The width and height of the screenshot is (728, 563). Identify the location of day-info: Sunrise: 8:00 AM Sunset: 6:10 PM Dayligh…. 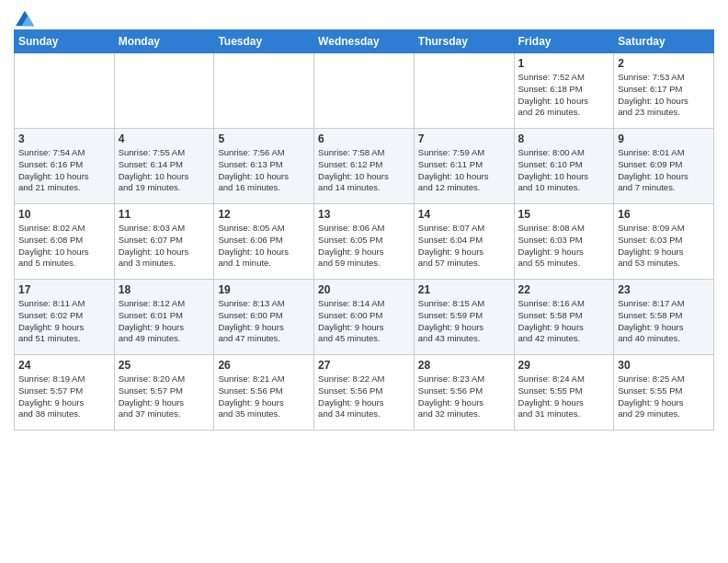
(564, 171).